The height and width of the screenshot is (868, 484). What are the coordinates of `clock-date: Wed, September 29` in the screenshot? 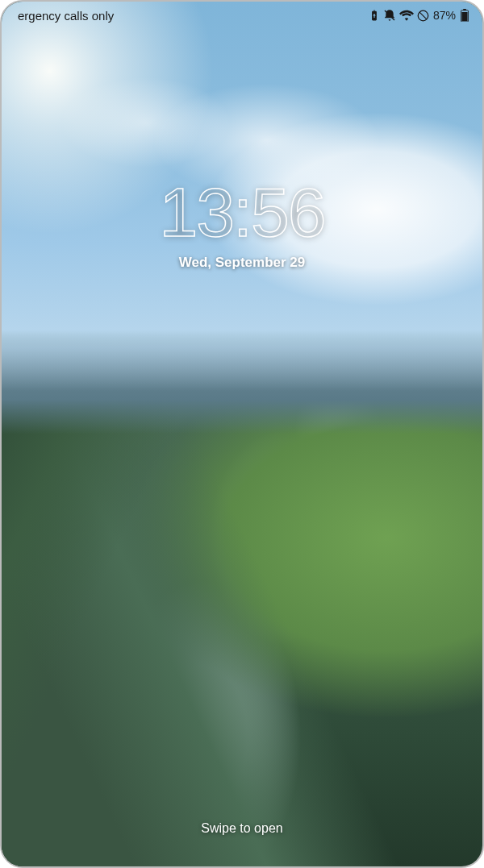 It's located at (242, 263).